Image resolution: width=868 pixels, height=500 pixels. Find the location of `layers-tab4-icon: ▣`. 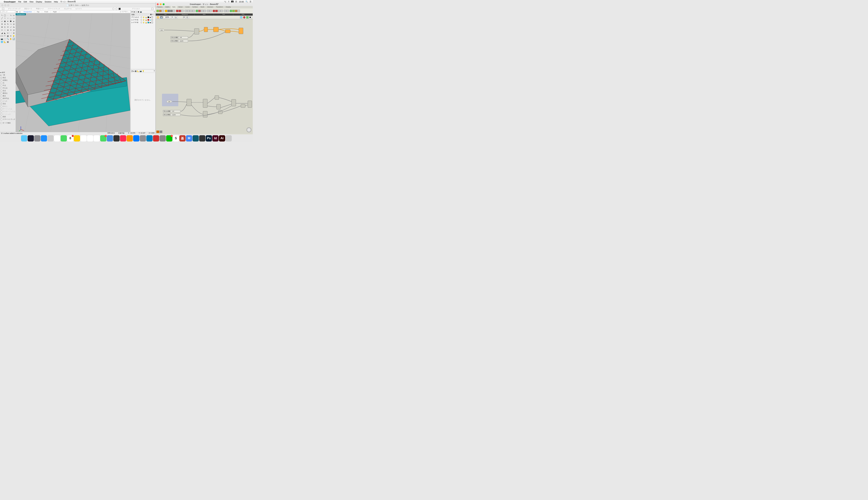

layers-tab4-icon: ▣ is located at coordinates (138, 12).